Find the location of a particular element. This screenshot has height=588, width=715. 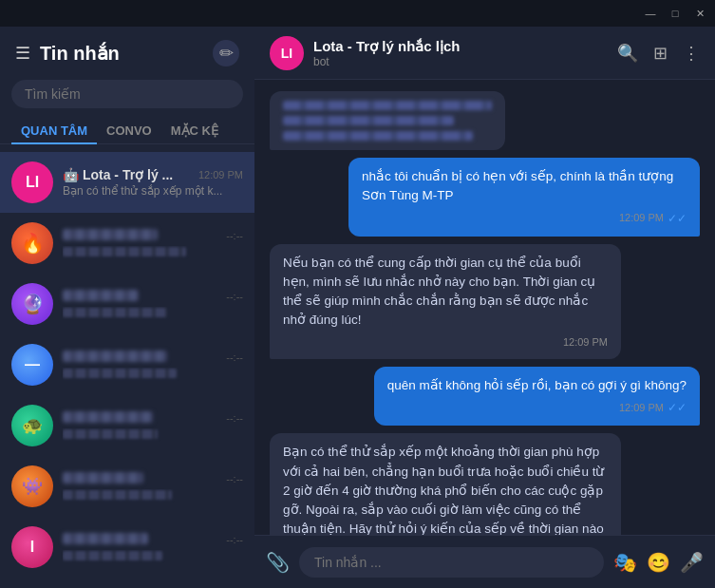

minimize-button: — is located at coordinates (650, 13).